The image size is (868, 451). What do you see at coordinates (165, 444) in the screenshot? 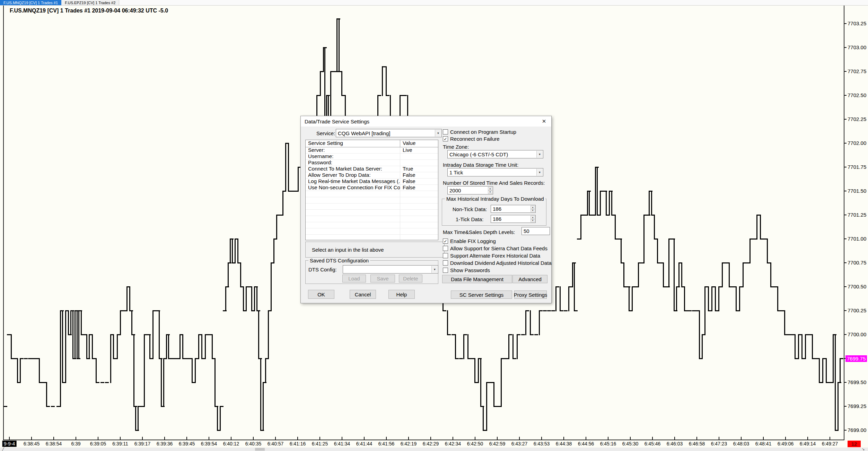
I see `time-label: 6:39:36` at bounding box center [165, 444].